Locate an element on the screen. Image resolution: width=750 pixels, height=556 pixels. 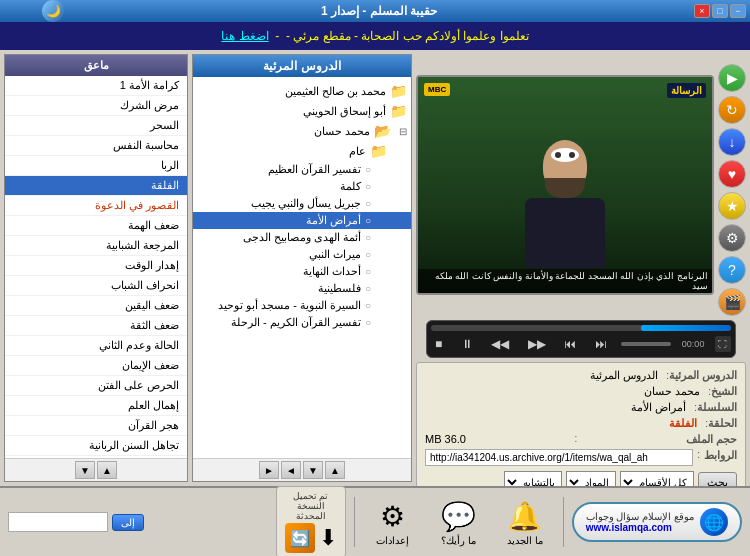
play-action-button: ▶ is located at coordinates (732, 78).